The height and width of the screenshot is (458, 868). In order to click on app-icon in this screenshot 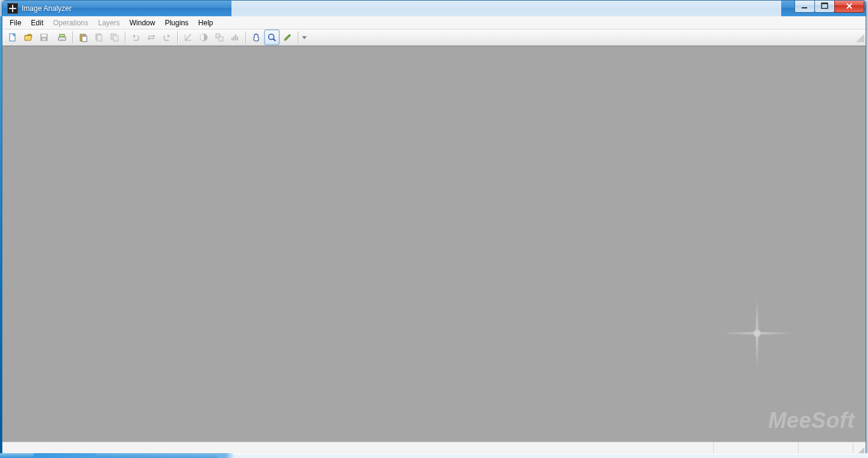, I will do `click(13, 8)`.